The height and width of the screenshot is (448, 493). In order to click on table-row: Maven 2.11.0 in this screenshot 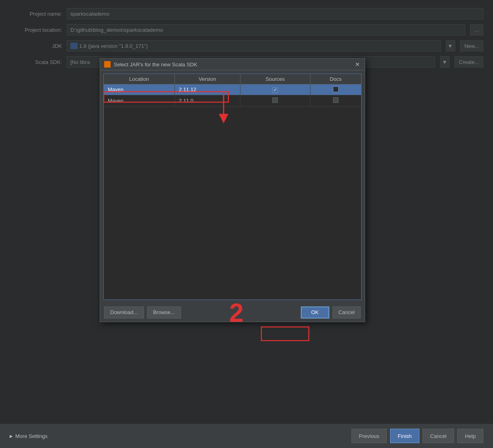, I will do `click(232, 101)`.